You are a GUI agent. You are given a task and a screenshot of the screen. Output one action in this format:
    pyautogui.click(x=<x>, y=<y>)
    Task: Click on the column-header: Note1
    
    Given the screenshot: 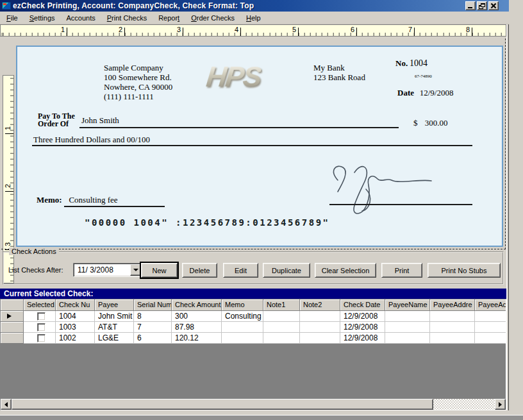 What is the action you would take?
    pyautogui.click(x=282, y=305)
    